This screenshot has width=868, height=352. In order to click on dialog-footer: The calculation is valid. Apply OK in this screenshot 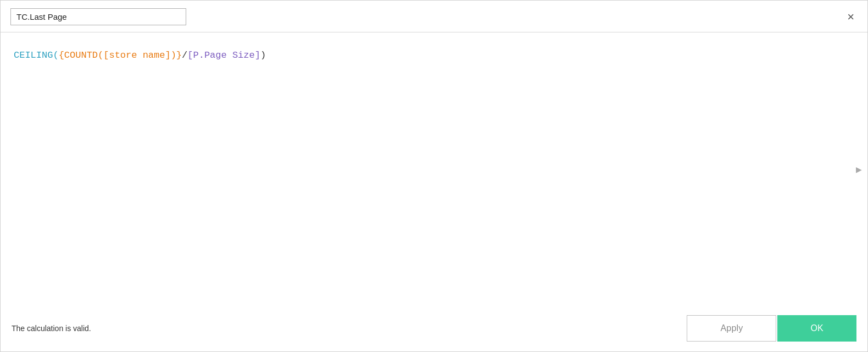, I will do `click(434, 329)`.